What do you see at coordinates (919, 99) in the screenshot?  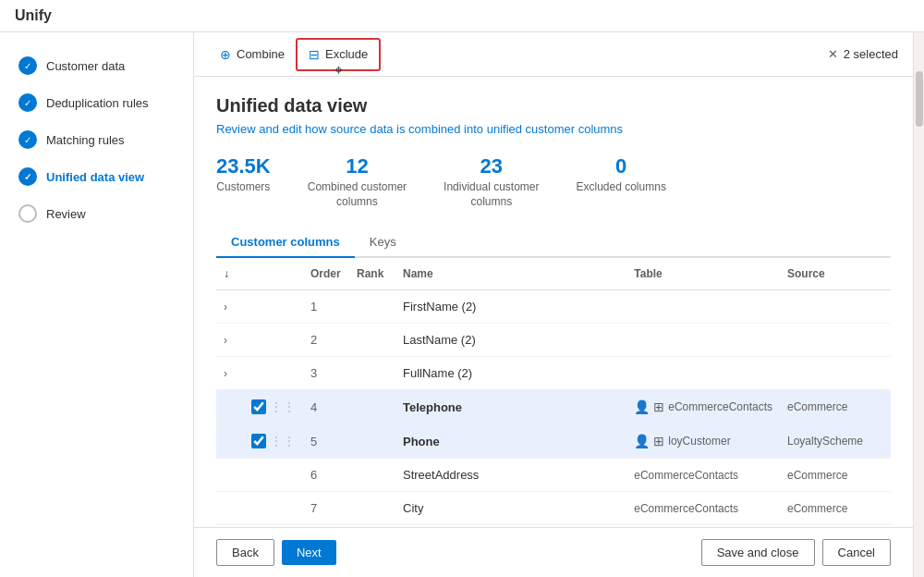 I see `scrollbar-thumb` at bounding box center [919, 99].